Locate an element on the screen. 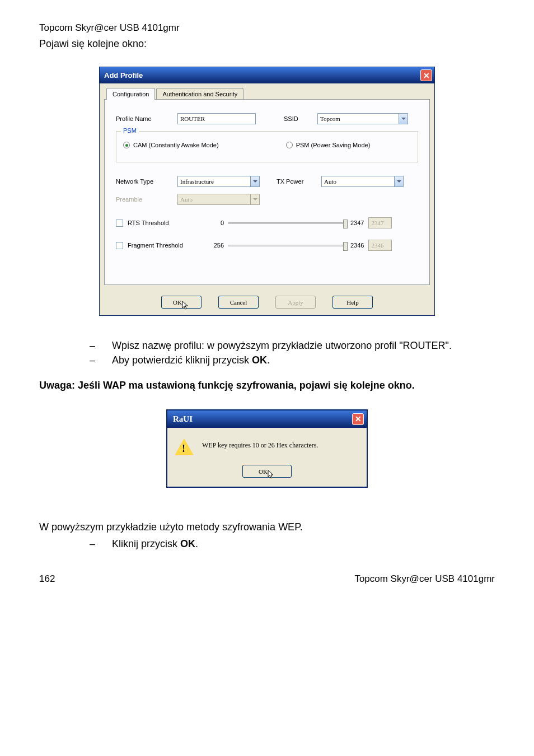 This screenshot has width=534, height=756. psm-group-title: PSM is located at coordinates (130, 130).